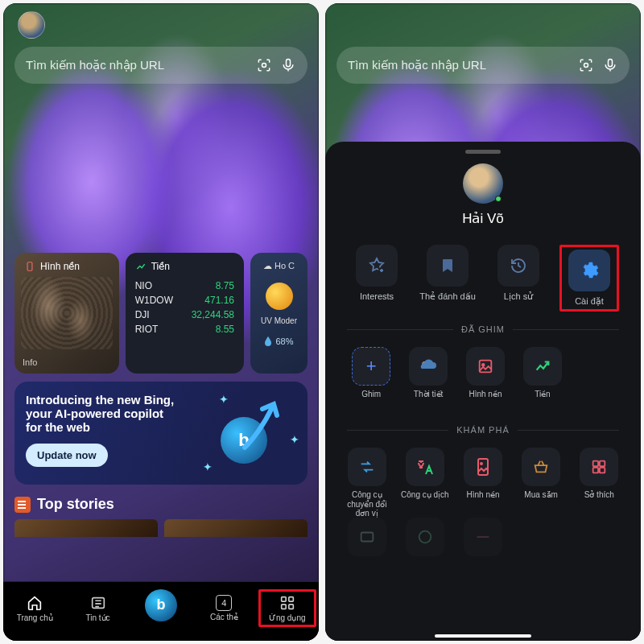 The height and width of the screenshot is (644, 644). What do you see at coordinates (161, 433) in the screenshot?
I see `bing-promo-card: Introducing the new Bing, your AI-powere…` at bounding box center [161, 433].